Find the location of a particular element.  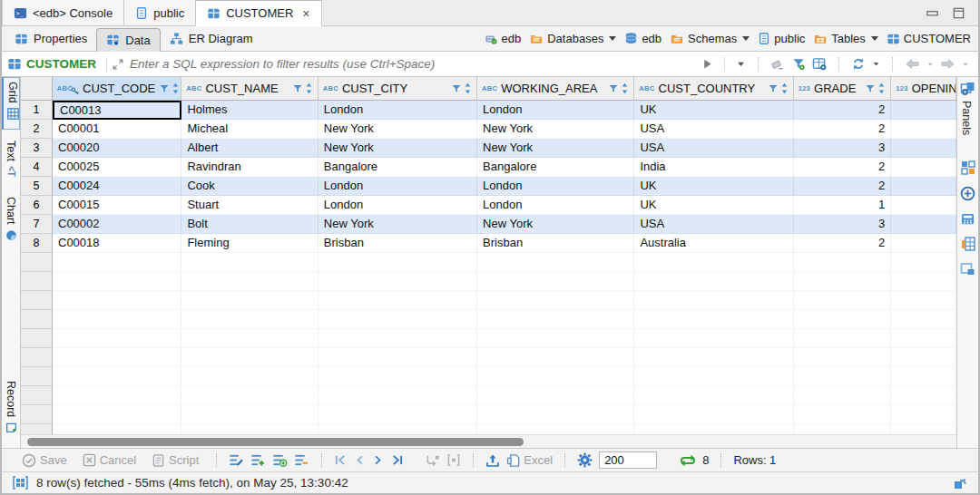

row-number: 1 is located at coordinates (36, 111).